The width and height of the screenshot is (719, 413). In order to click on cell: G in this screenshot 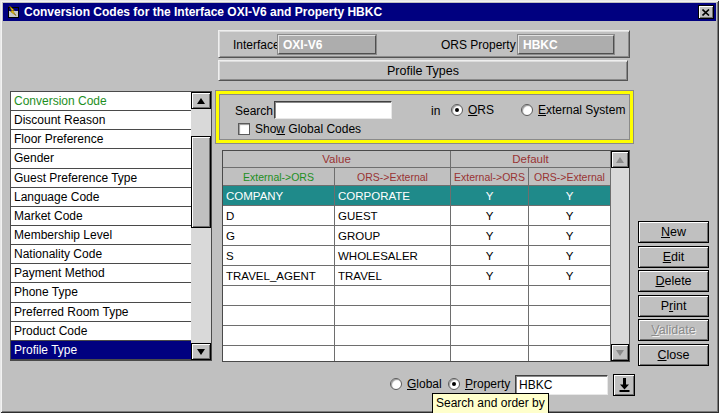, I will do `click(279, 236)`.